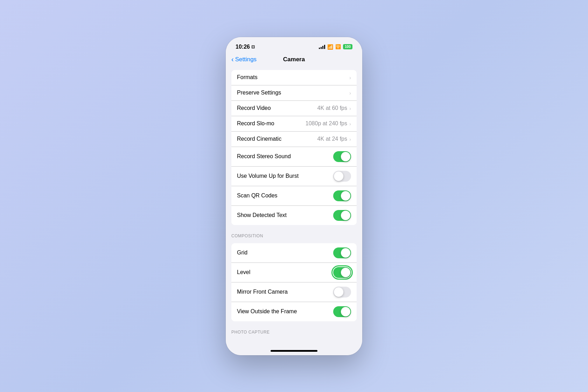  Describe the element at coordinates (267, 312) in the screenshot. I see `view-outside-frame-label: View Outside the Frame` at that location.